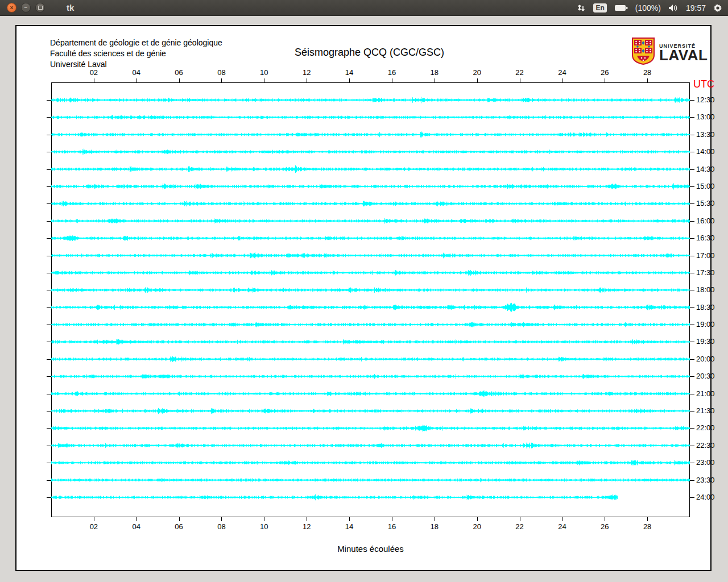 The width and height of the screenshot is (728, 582). I want to click on trace-time-label: 19:00, so click(705, 324).